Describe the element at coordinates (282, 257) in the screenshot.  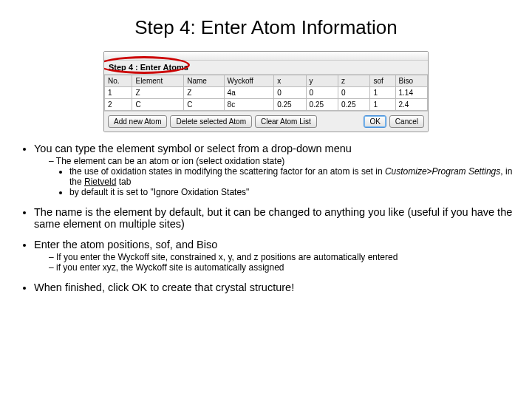
I see `bullet-3-sub-1: If you enter the Wyckoff site, constrain…` at that location.